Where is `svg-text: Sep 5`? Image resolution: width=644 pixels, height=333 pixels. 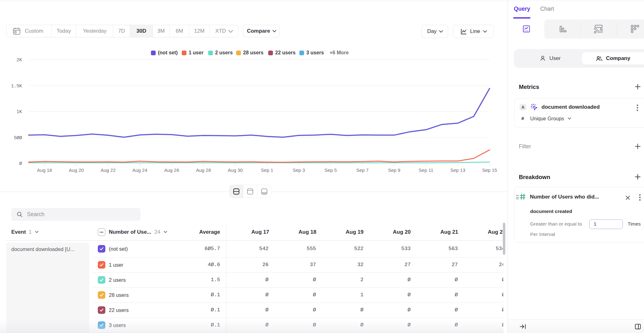
svg-text: Sep 5 is located at coordinates (331, 170).